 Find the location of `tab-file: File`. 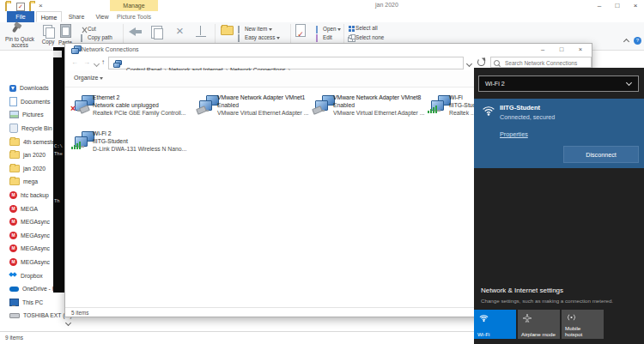

tab-file: File is located at coordinates (21, 17).